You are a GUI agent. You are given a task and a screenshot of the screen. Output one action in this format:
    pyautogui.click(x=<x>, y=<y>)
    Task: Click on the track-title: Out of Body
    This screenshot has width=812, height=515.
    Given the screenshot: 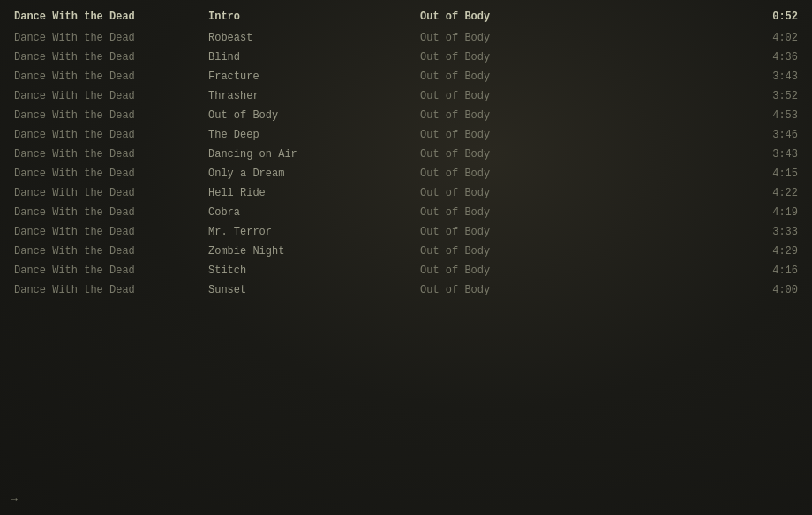 What is the action you would take?
    pyautogui.click(x=314, y=116)
    